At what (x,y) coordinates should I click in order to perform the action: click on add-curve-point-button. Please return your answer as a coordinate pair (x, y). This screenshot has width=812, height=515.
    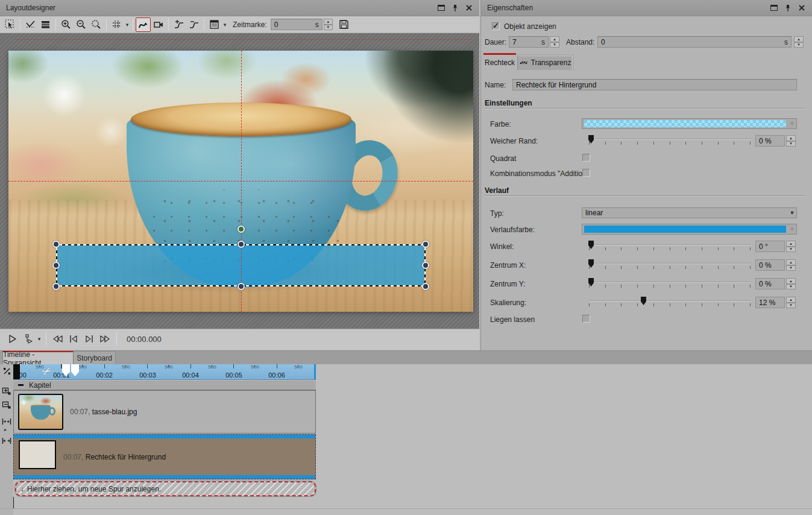
    Looking at the image, I should click on (178, 25).